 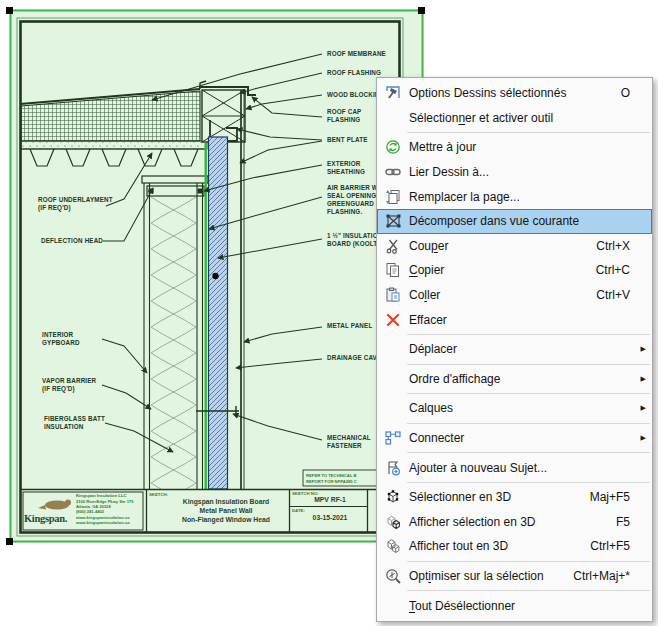 I want to click on menu-item-label: Remplacer la page..., so click(x=512, y=197).